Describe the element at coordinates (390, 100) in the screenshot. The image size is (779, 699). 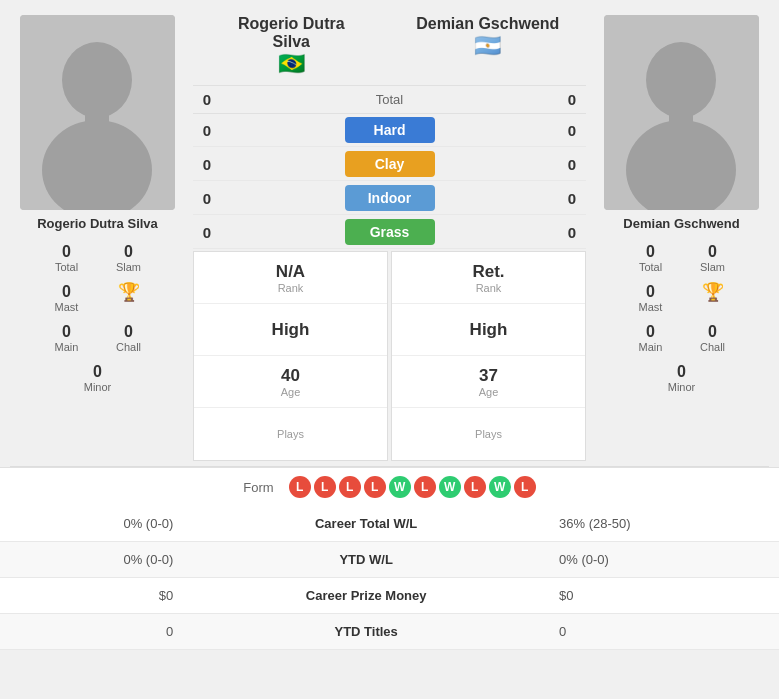
I see `total-row: 0 Total 0` at that location.